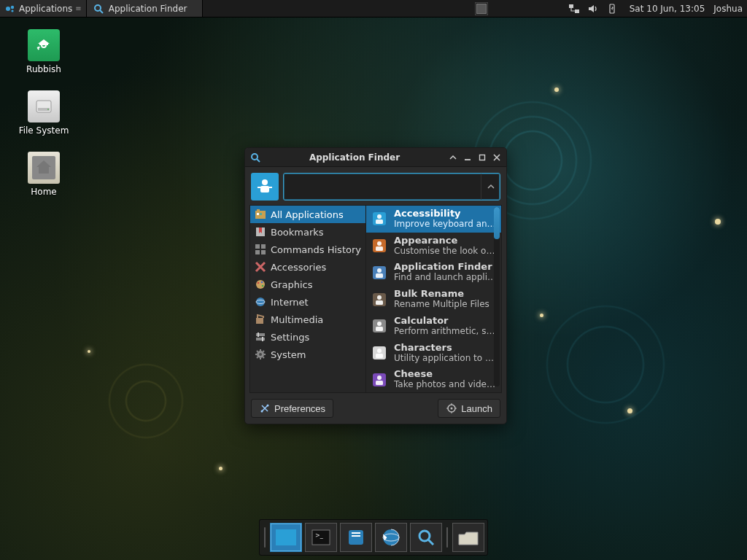 This screenshot has height=560, width=747. I want to click on taskbar-item-appfinder: Application Finder, so click(144, 9).